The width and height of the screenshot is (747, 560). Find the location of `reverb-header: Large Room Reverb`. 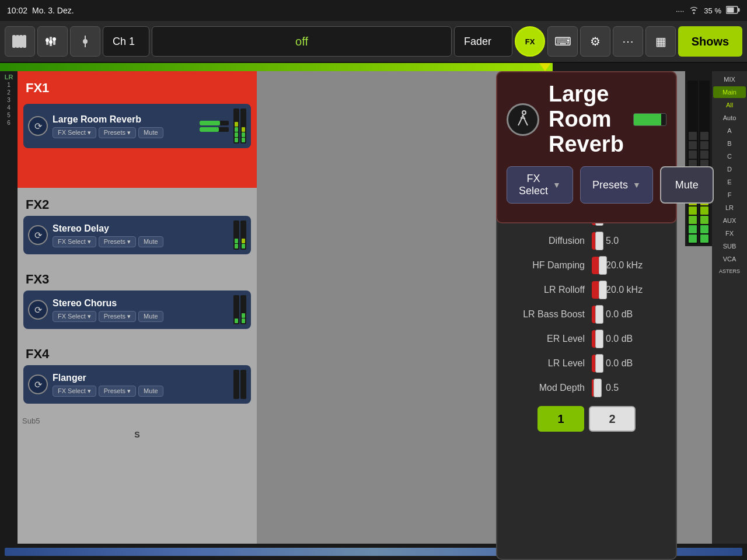

reverb-header: Large Room Reverb is located at coordinates (587, 119).